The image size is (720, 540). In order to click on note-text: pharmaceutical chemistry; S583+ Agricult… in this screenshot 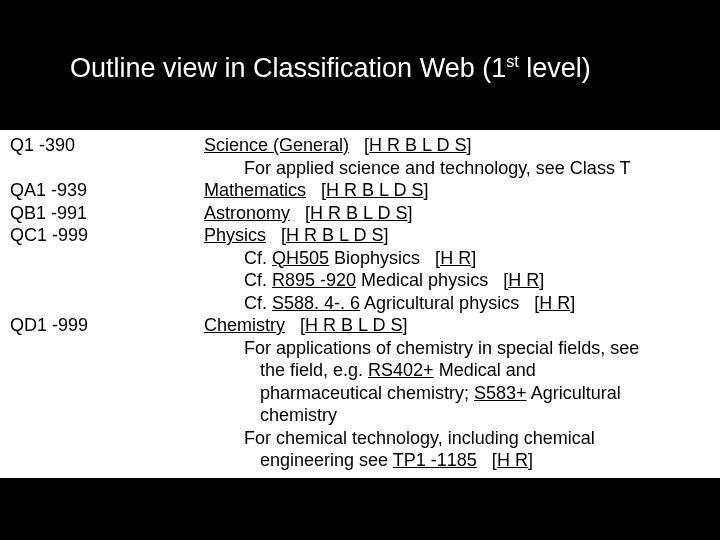, I will do `click(462, 394)`.